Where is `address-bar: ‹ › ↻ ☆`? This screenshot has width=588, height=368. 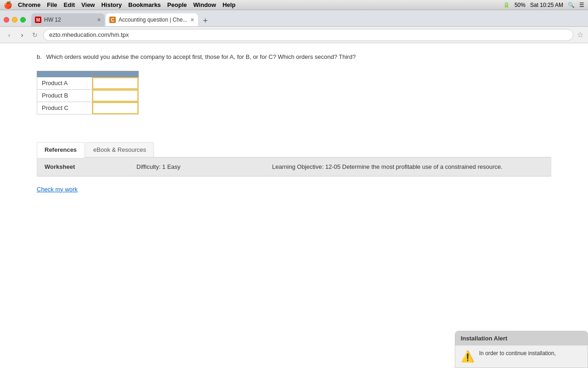
address-bar: ‹ › ↻ ☆ is located at coordinates (294, 35).